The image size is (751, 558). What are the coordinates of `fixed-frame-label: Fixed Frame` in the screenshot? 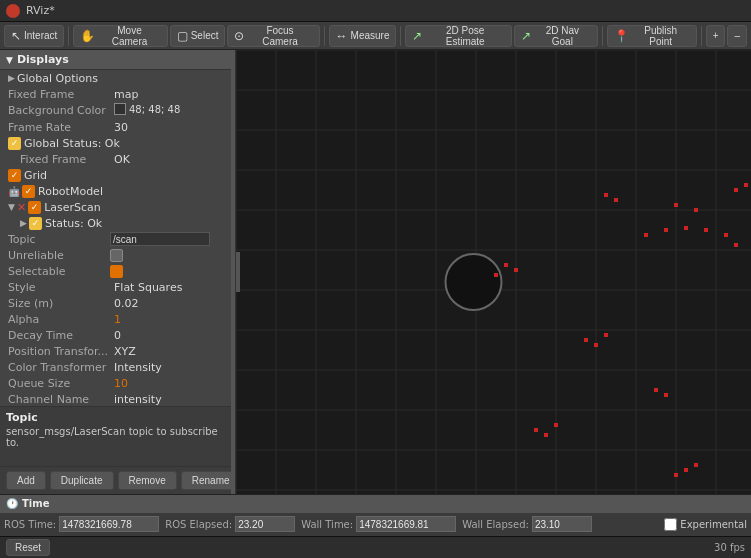 It's located at (55, 94).